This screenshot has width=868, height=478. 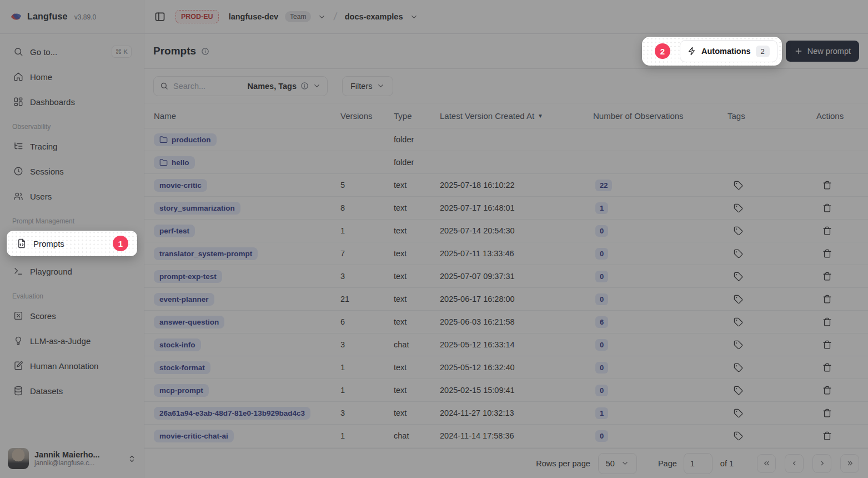 What do you see at coordinates (72, 102) in the screenshot?
I see `sidebar-item-dashboards: Dashboards` at bounding box center [72, 102].